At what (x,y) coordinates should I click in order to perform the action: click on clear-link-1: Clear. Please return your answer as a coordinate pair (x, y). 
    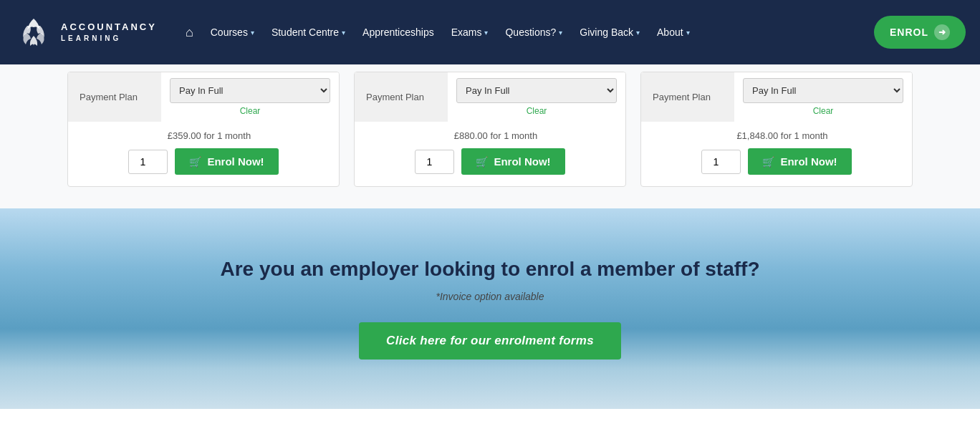
    Looking at the image, I should click on (250, 111).